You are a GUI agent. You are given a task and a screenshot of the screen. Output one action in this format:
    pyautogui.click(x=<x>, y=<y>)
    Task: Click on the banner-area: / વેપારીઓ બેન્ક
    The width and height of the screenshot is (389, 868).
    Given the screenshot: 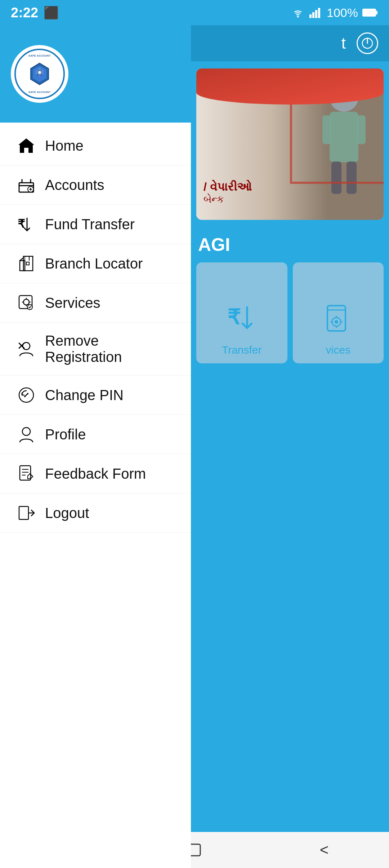 What is the action you would take?
    pyautogui.click(x=290, y=144)
    